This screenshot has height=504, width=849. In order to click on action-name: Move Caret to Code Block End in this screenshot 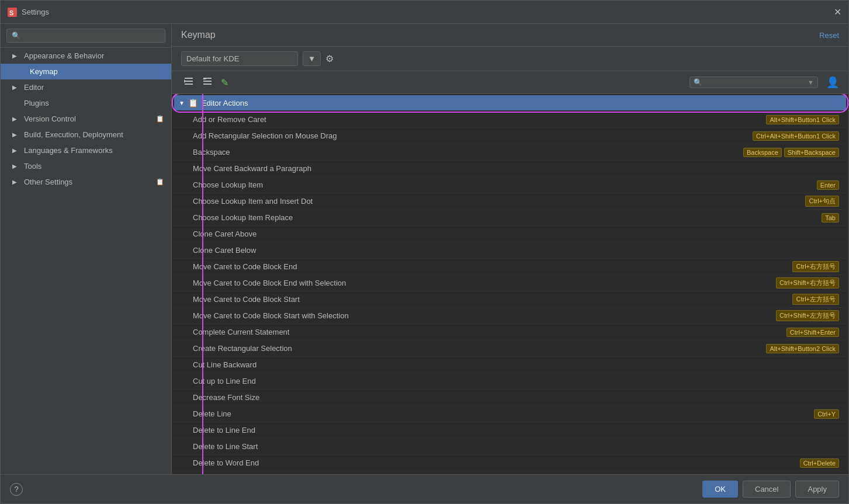, I will do `click(493, 266)`.